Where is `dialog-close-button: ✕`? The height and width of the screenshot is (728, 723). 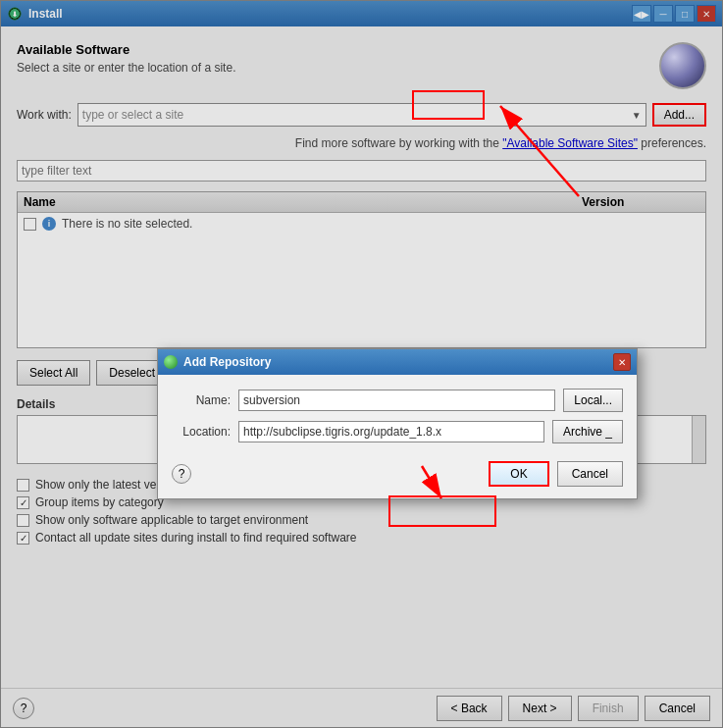 dialog-close-button: ✕ is located at coordinates (622, 362).